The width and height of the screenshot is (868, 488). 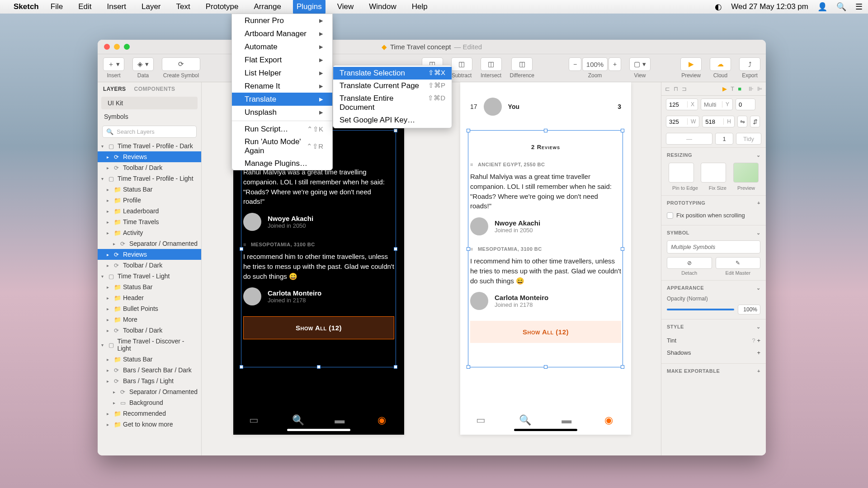 What do you see at coordinates (713, 247) in the screenshot?
I see `symbol-select: Multiple Symbols` at bounding box center [713, 247].